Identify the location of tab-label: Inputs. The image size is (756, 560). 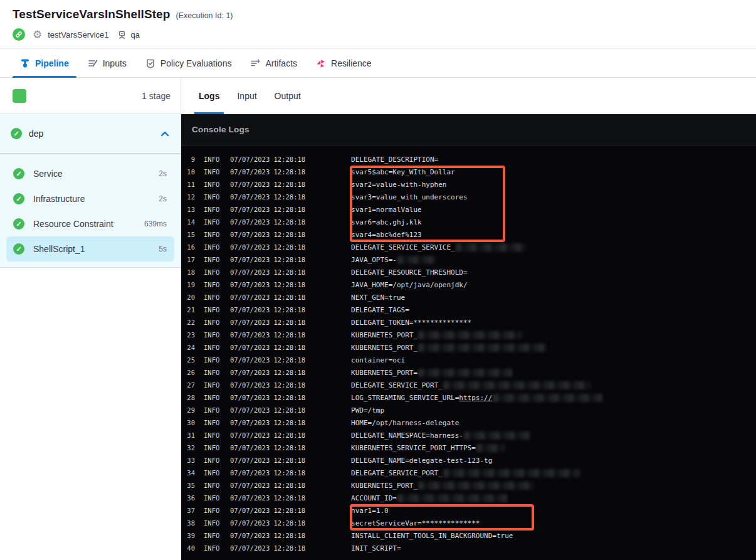
(115, 63).